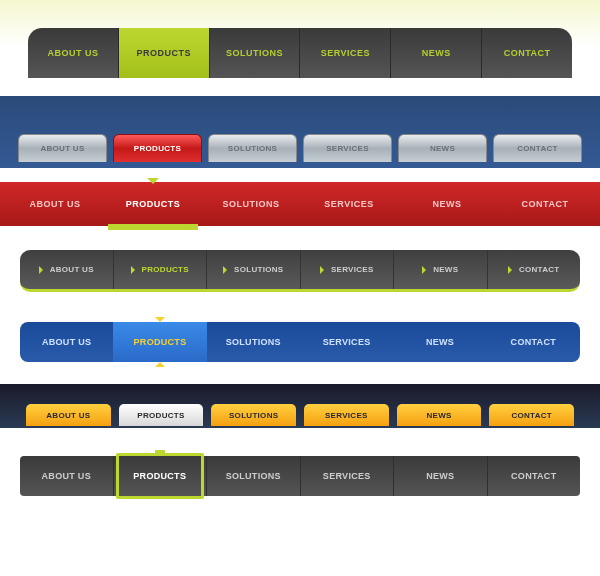 This screenshot has width=600, height=576. I want to click on menu-variant-4: ABOUT US PRODUCTS SOLUTIONS SERVICES NEW…, so click(300, 271).